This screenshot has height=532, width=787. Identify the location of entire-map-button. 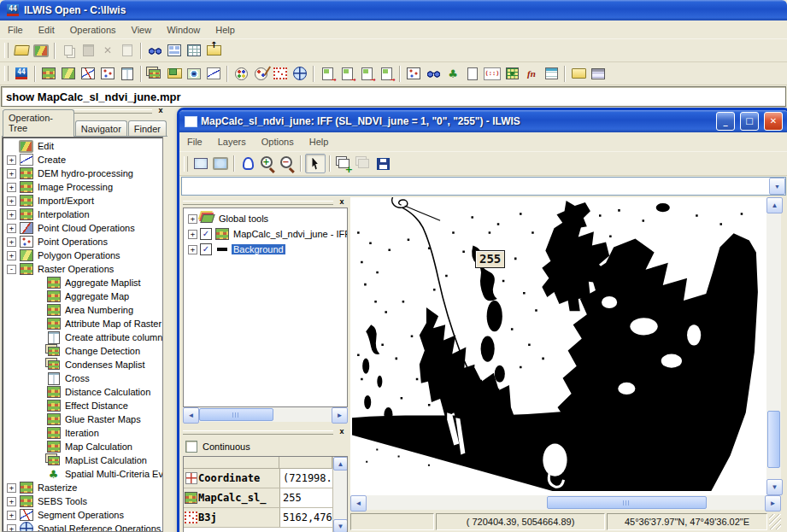
(201, 164).